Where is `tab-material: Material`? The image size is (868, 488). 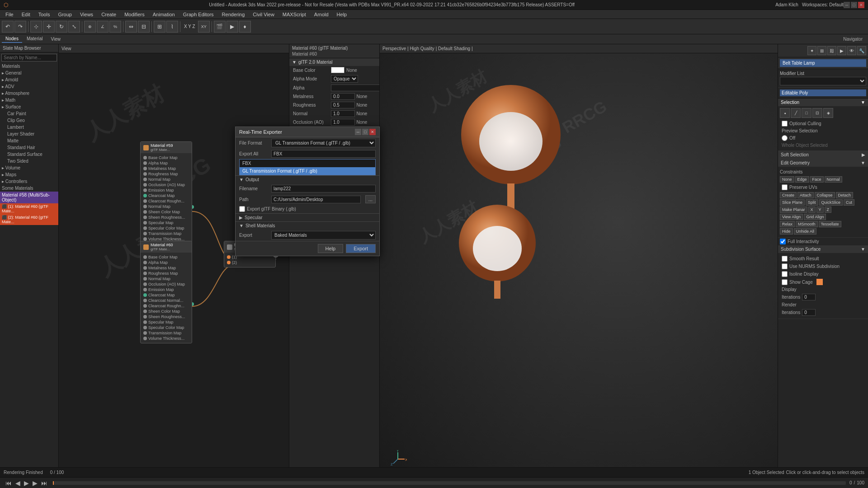
tab-material: Material is located at coordinates (35, 39).